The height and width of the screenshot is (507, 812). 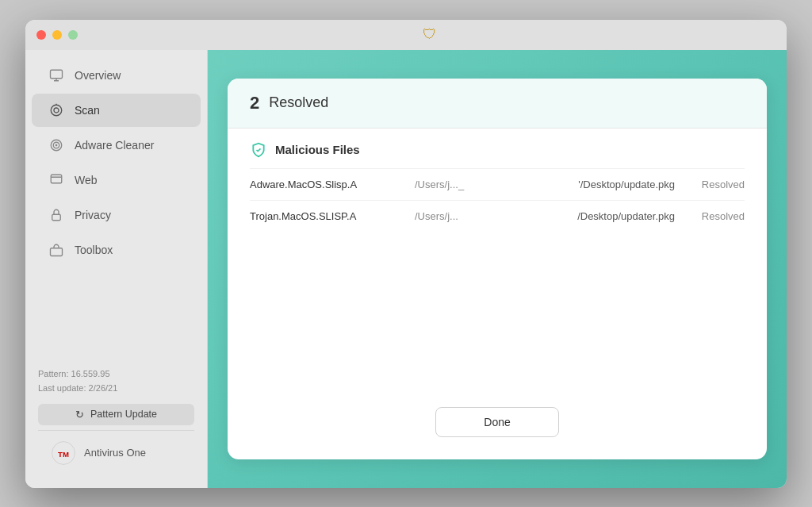 What do you see at coordinates (63, 453) in the screenshot?
I see `trend-micro-logo: TM` at bounding box center [63, 453].